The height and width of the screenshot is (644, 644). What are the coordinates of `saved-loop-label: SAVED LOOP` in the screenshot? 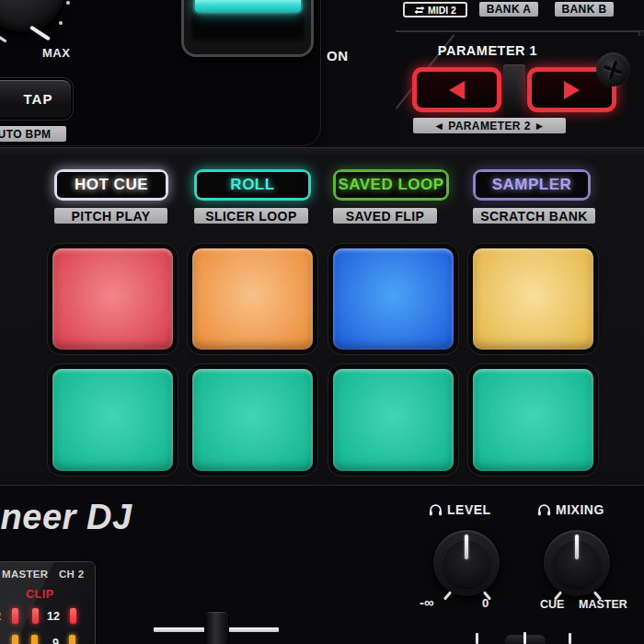 It's located at (391, 185).